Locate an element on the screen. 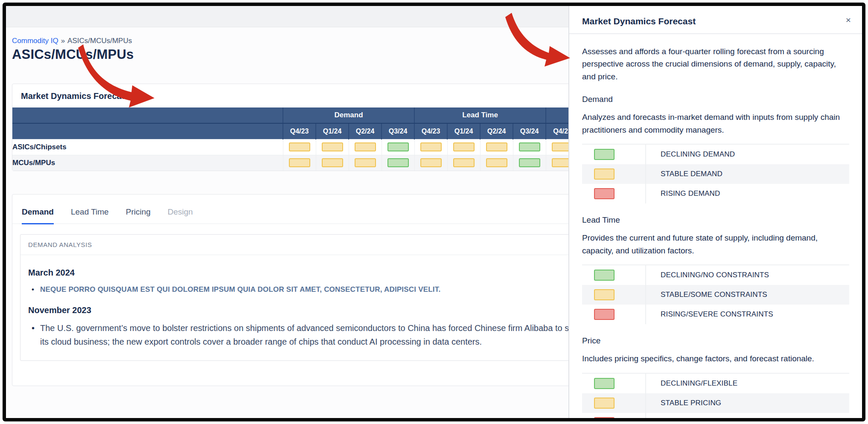 Image resolution: width=868 pixels, height=424 pixels. breadcrumb-link-commodity-iq: Commodity IQ is located at coordinates (35, 41).